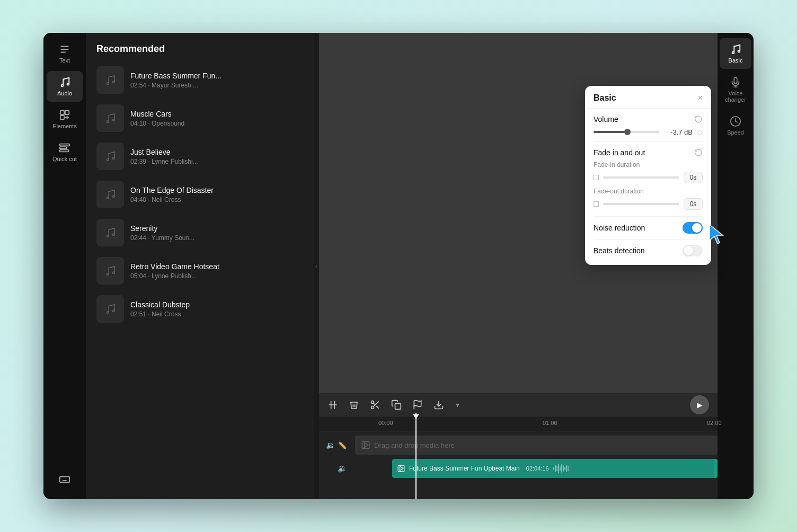  I want to click on beats-detection-row: Beats detection, so click(648, 248).